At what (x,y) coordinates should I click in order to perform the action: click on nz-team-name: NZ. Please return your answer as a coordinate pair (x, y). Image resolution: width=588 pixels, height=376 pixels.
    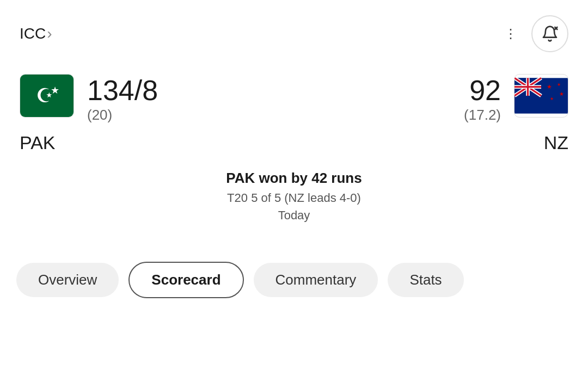
    Looking at the image, I should click on (556, 143).